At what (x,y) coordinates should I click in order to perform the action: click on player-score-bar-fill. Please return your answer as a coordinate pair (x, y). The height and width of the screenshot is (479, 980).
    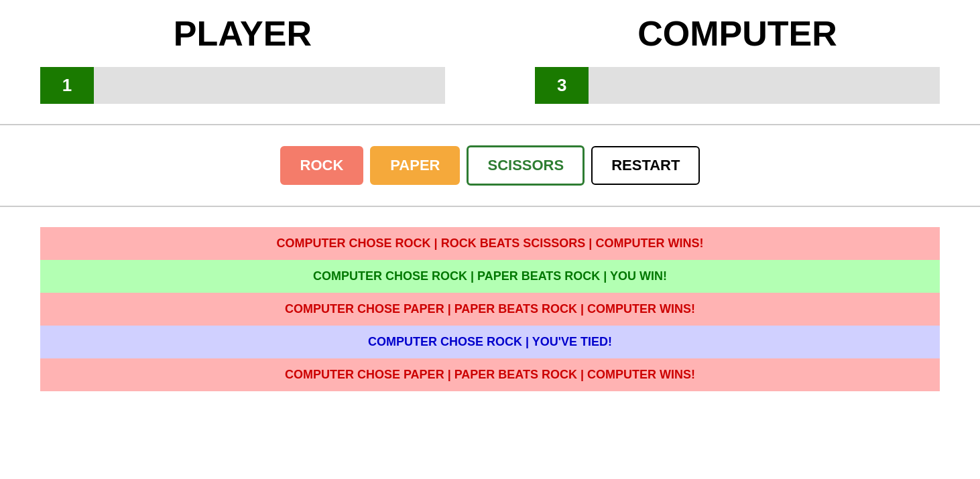
    Looking at the image, I should click on (269, 86).